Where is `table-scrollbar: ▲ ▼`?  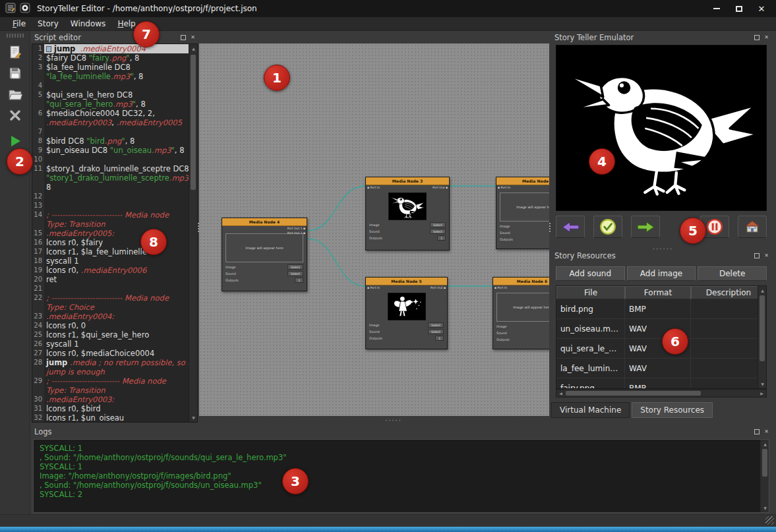 table-scrollbar: ▲ ▼ is located at coordinates (762, 338).